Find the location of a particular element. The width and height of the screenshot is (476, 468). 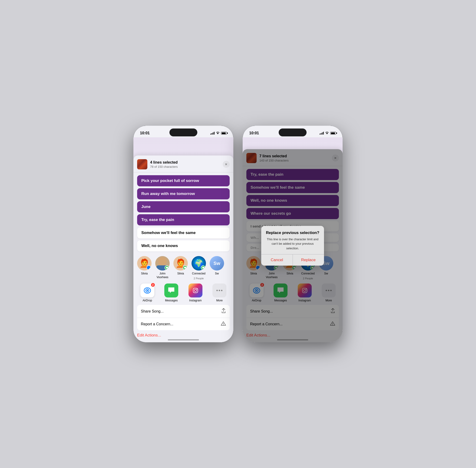

alert-buttons-2: Cancel Replace is located at coordinates (293, 260).